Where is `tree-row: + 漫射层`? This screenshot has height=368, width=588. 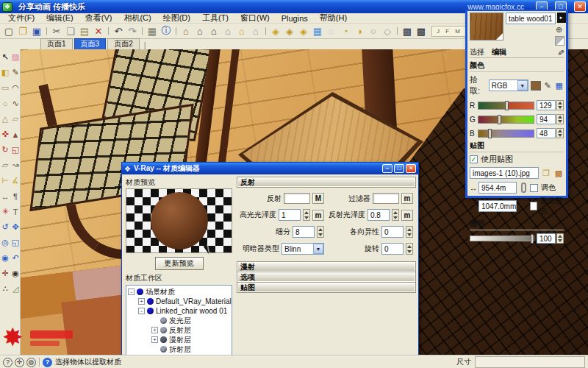
tree-row: + 漫射层 is located at coordinates (179, 340).